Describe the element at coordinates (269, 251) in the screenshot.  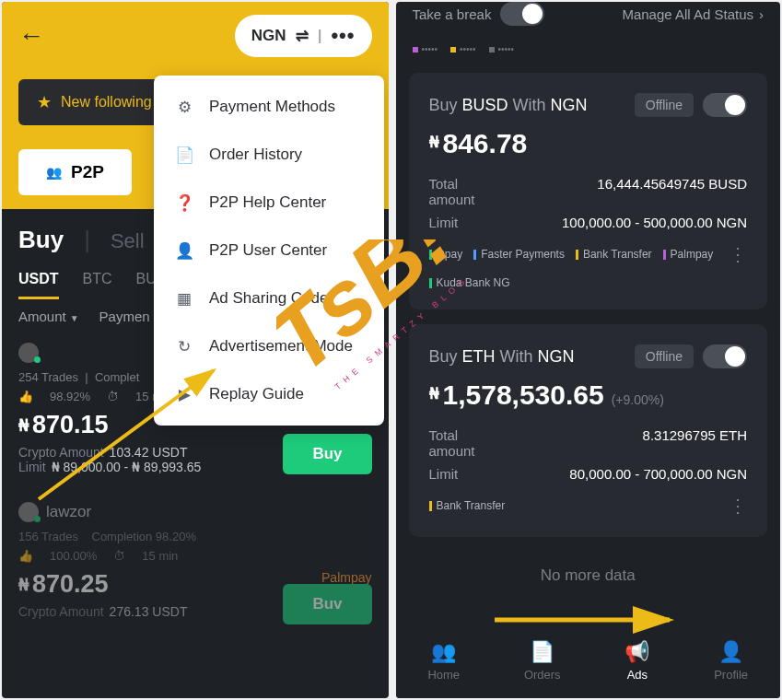
I see `more-menu: ⚙Payment Methods 📄Order History ❓P2P Hel…` at that location.